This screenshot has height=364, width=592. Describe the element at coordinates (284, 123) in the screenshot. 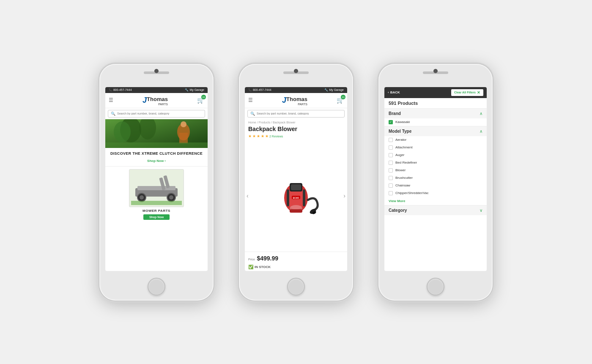

I see `breadcrumb-current: Backpack Blower` at that location.